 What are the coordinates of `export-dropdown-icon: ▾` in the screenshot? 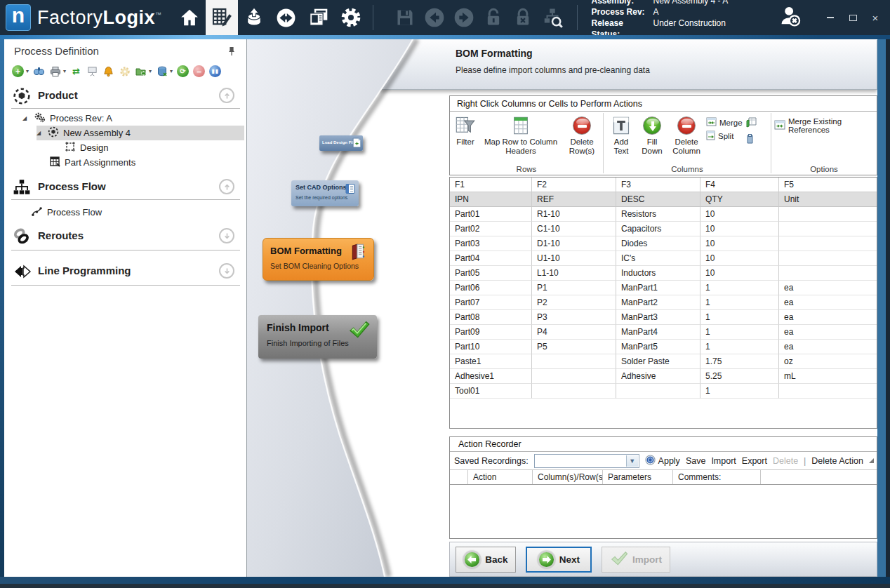 It's located at (150, 72).